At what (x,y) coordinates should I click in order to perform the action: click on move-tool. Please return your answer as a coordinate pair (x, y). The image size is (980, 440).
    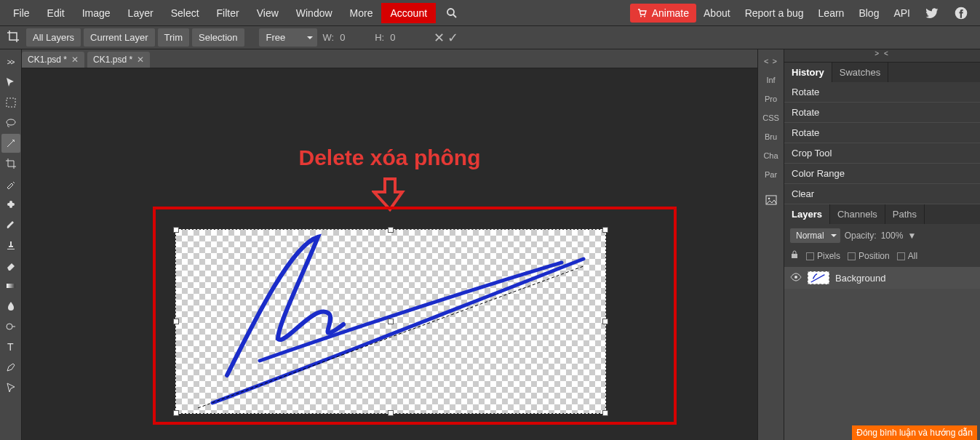
    Looking at the image, I should click on (11, 82).